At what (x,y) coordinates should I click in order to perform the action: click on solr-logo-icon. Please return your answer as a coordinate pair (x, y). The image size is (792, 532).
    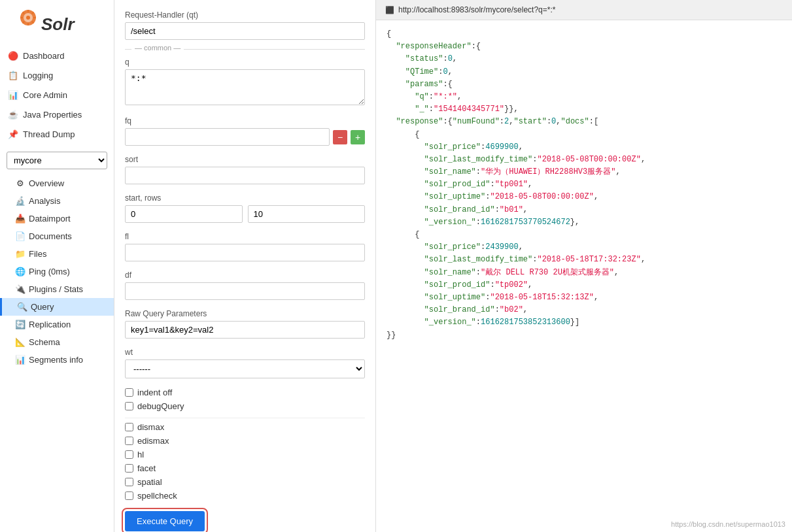
    Looking at the image, I should click on (23, 25).